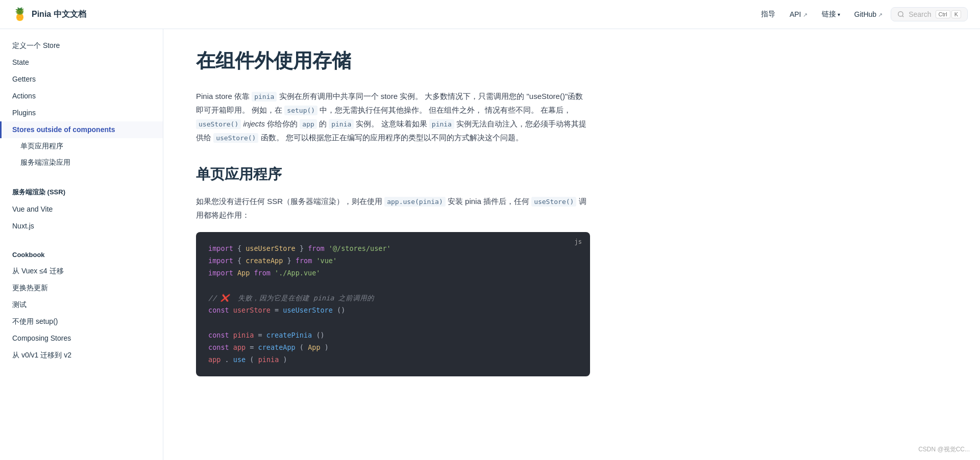 The image size is (980, 460). Describe the element at coordinates (82, 163) in the screenshot. I see `sidebar-item-ssr-app: 服务端渲染应用` at that location.